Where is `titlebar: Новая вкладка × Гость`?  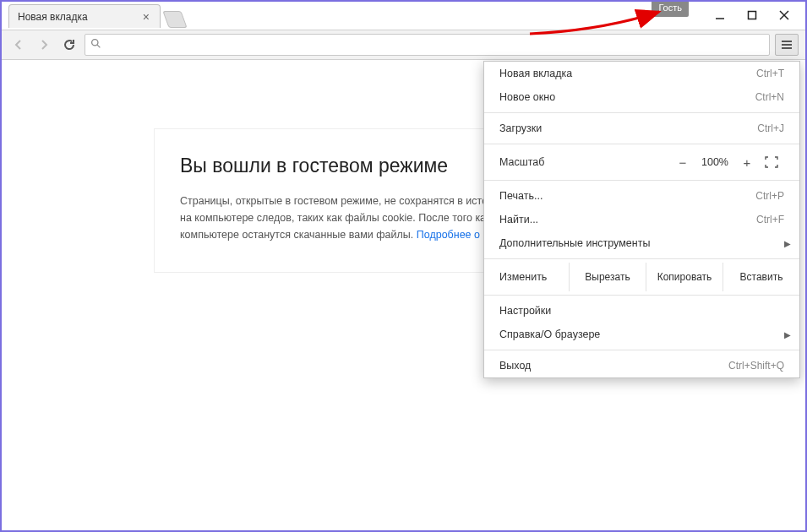 titlebar: Новая вкладка × Гость is located at coordinates (404, 15).